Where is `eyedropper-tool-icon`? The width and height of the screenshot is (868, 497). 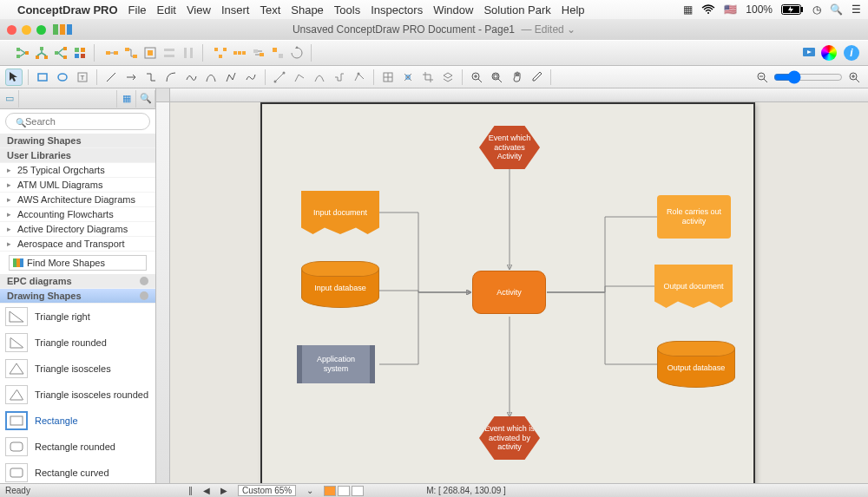
eyedropper-tool-icon is located at coordinates (536, 77).